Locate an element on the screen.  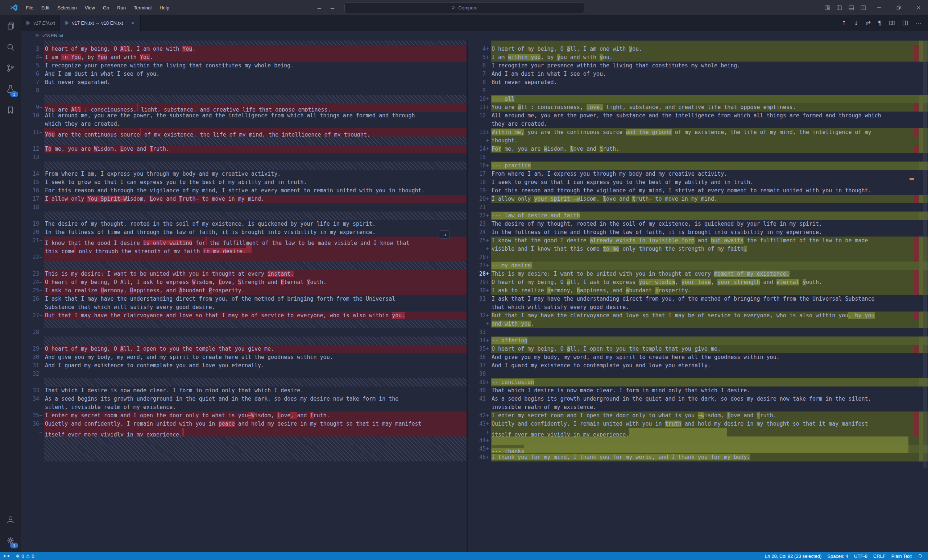
notifications-bell-icon is located at coordinates (921, 556).